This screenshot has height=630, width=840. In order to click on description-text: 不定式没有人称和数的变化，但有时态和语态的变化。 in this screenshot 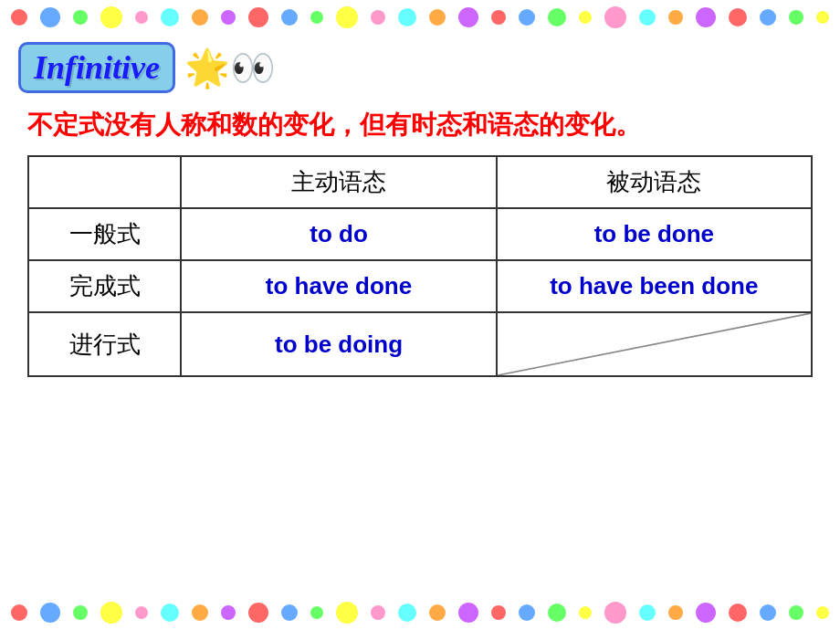, I will do `click(420, 126)`.